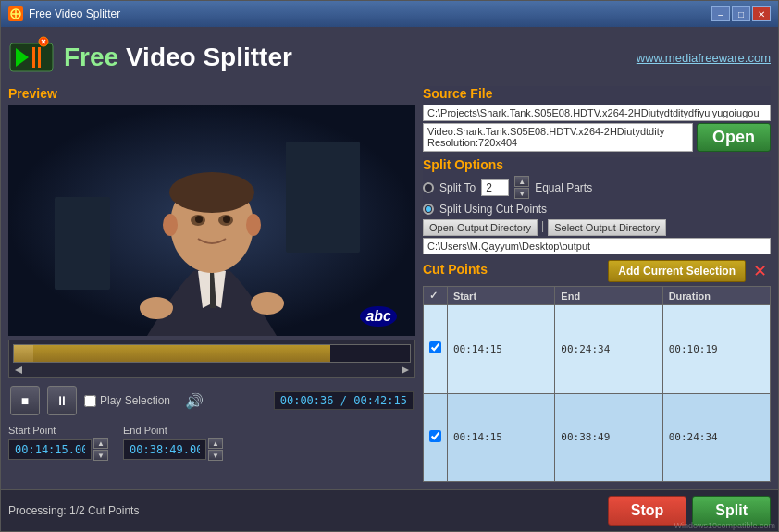 This screenshot has width=779, height=532. What do you see at coordinates (597, 205) in the screenshot?
I see `split-options: Split Options Split To ▲ ▼ Equal Parts` at bounding box center [597, 205].